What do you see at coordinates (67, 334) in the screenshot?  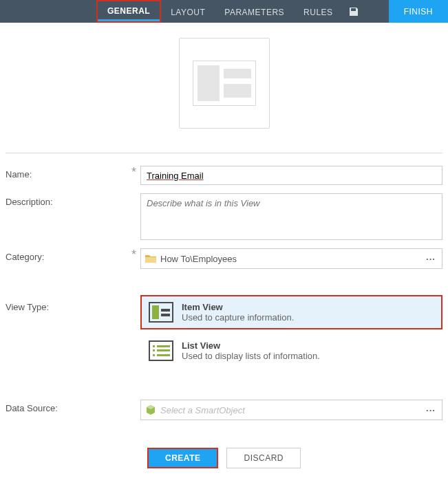 I see `viewtype-label: View Type:` at bounding box center [67, 334].